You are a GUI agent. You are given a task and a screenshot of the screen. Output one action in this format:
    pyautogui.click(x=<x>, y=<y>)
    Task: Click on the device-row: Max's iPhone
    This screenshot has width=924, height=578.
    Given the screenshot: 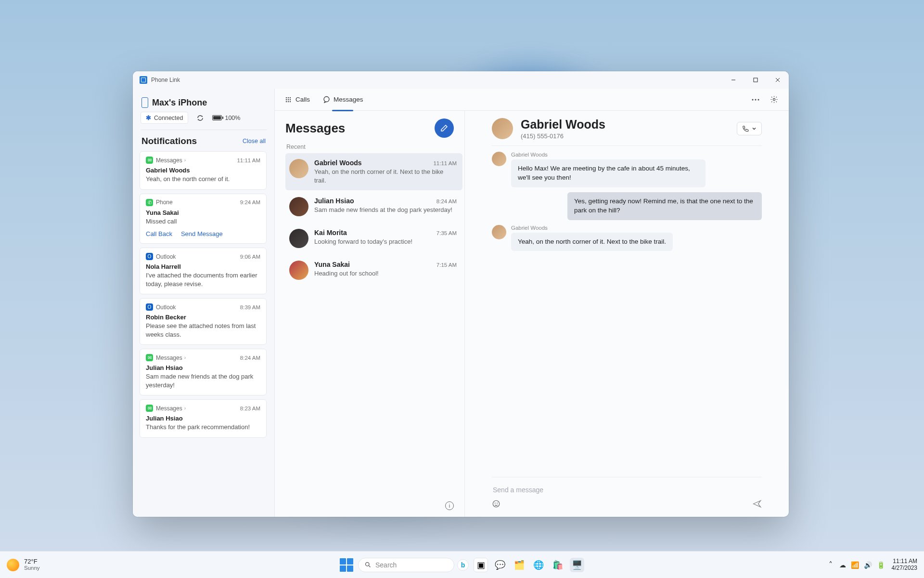 What is the action you would take?
    pyautogui.click(x=204, y=103)
    